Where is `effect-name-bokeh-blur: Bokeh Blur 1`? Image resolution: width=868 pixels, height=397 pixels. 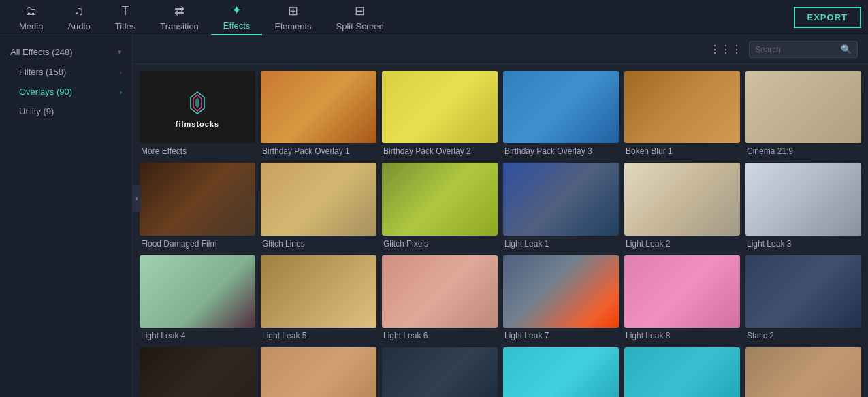
effect-name-bokeh-blur: Bokeh Blur 1 is located at coordinates (682, 150).